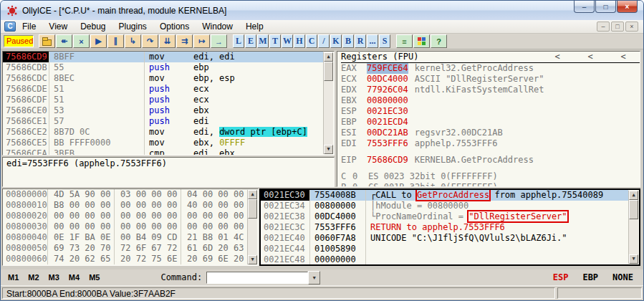  What do you see at coordinates (29, 27) in the screenshot?
I see `menu-item: File` at bounding box center [29, 27].